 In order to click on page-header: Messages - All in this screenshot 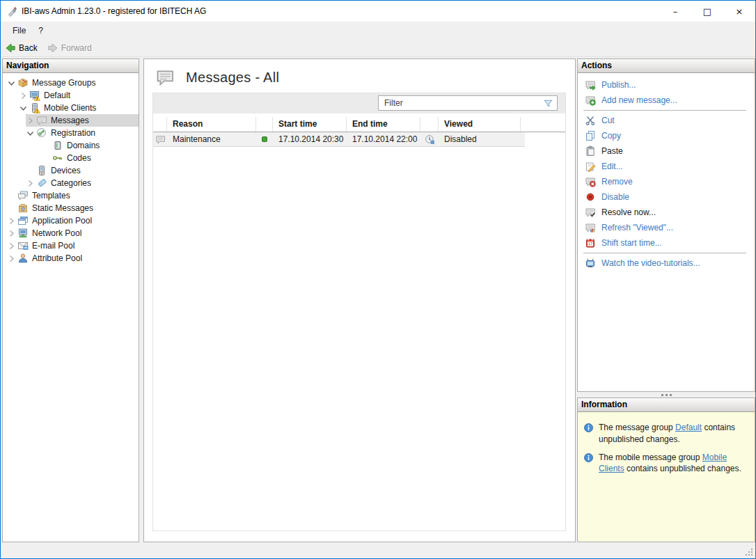, I will do `click(359, 73)`.